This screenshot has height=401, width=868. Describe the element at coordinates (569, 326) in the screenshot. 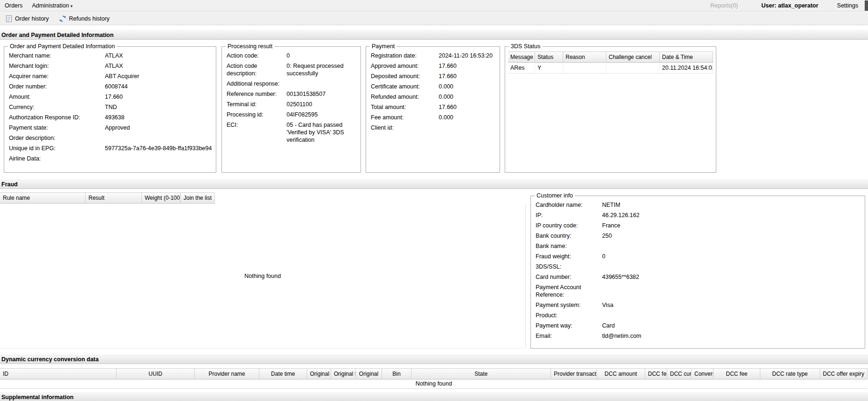

I see `field-label: Payment way:` at that location.